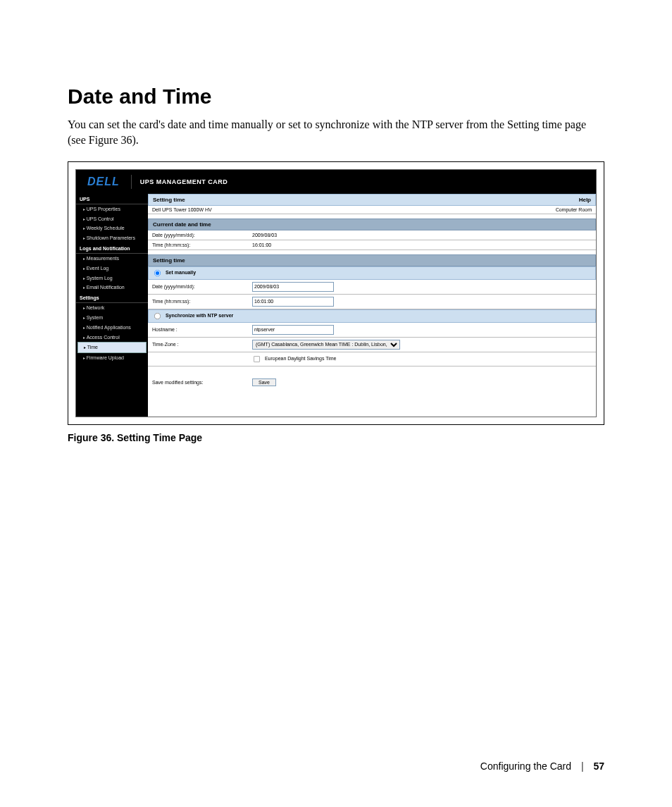 This screenshot has width=672, height=807. What do you see at coordinates (336, 97) in the screenshot?
I see `section-heading: Date and Time` at bounding box center [336, 97].